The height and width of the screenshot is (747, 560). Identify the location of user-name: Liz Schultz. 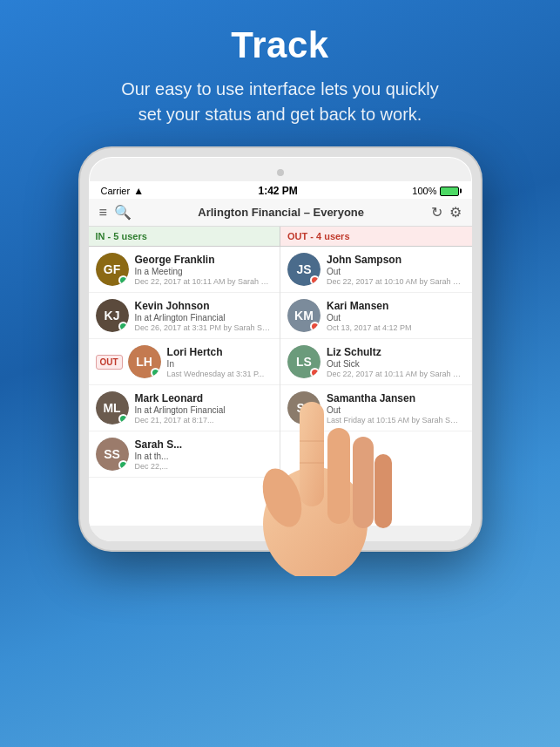
(395, 352).